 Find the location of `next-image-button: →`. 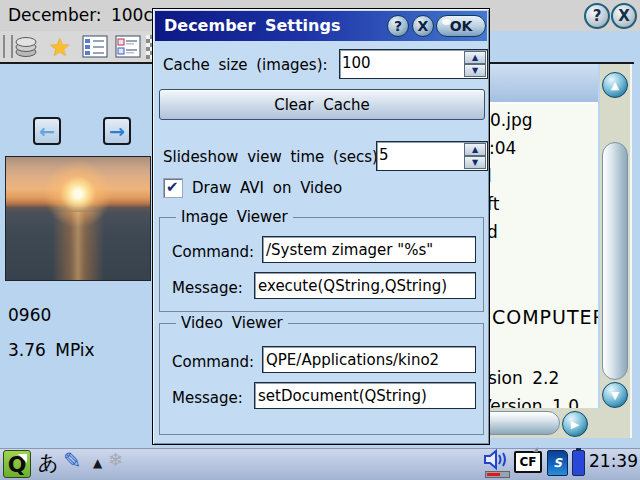

next-image-button: → is located at coordinates (117, 131).